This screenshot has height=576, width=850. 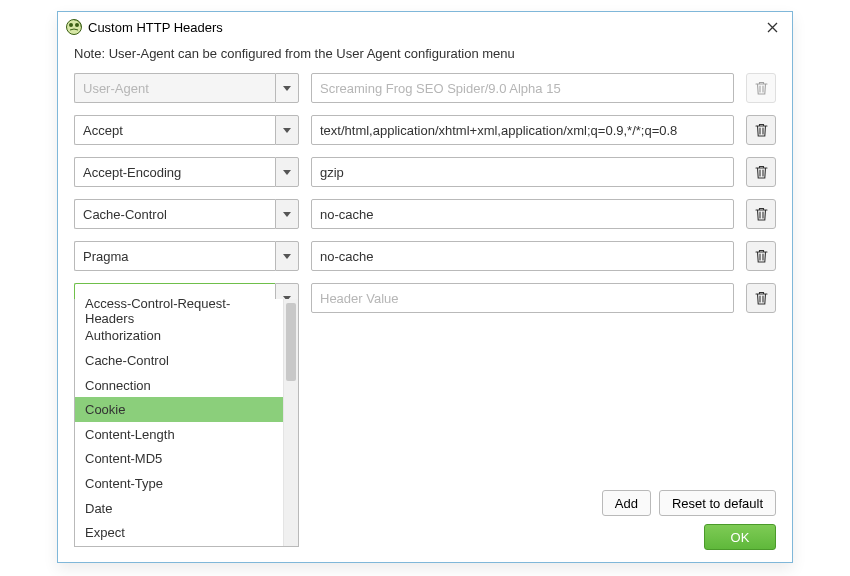 I want to click on dropdown-option: Content-MD5, so click(x=179, y=460).